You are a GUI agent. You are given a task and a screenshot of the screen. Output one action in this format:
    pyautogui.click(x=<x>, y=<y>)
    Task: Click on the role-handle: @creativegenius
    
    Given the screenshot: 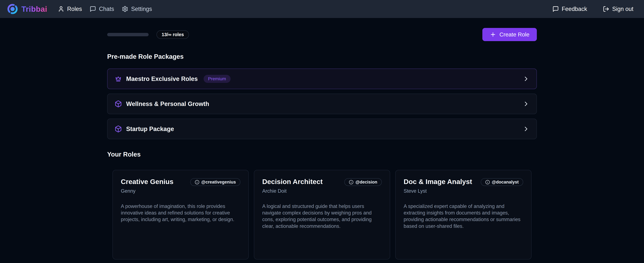 What is the action you would take?
    pyautogui.click(x=218, y=182)
    